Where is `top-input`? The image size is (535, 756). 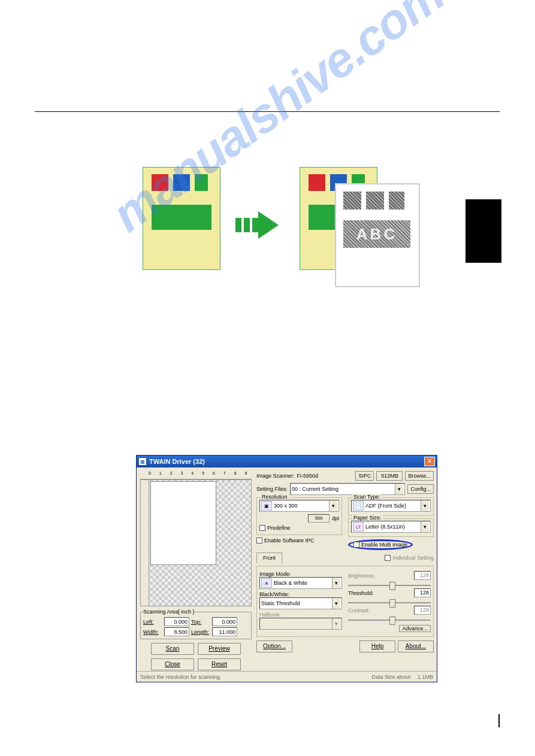
top-input is located at coordinates (225, 621).